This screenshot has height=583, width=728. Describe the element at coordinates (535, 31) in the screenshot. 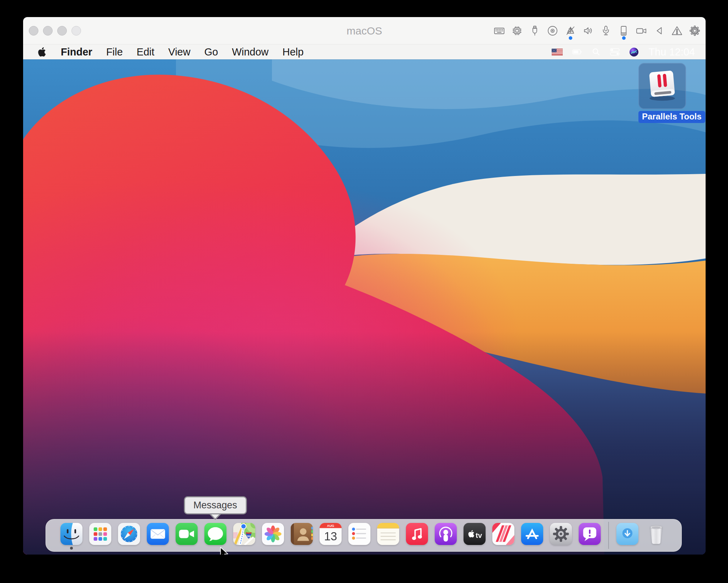

I see `usb-icon` at that location.